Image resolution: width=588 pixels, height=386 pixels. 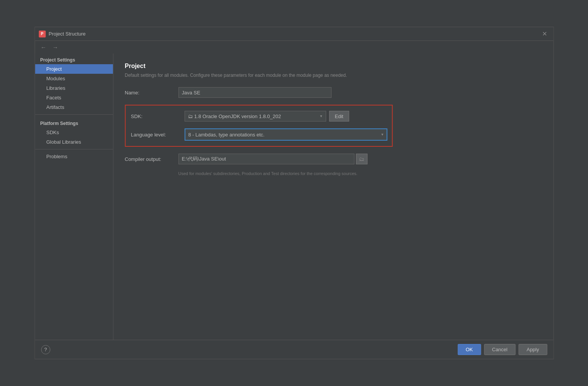 What do you see at coordinates (502, 349) in the screenshot?
I see `action-buttons: OK Cancel Apply` at bounding box center [502, 349].